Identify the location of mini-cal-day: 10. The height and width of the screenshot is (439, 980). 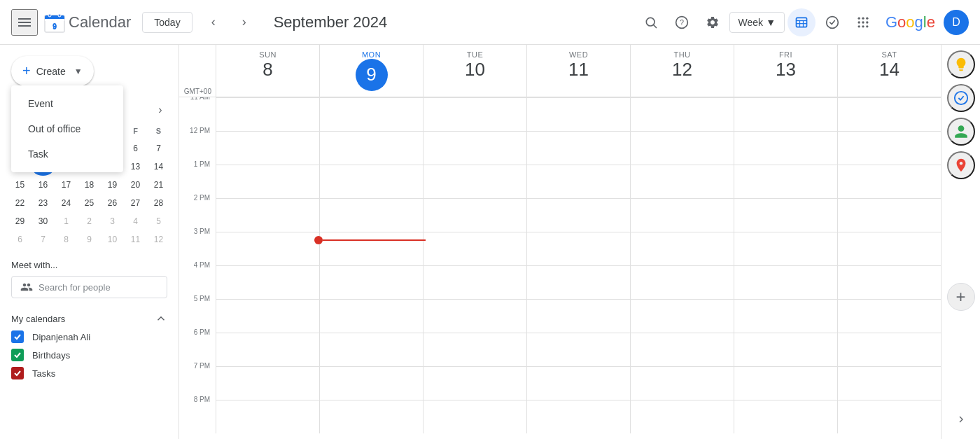
(112, 239).